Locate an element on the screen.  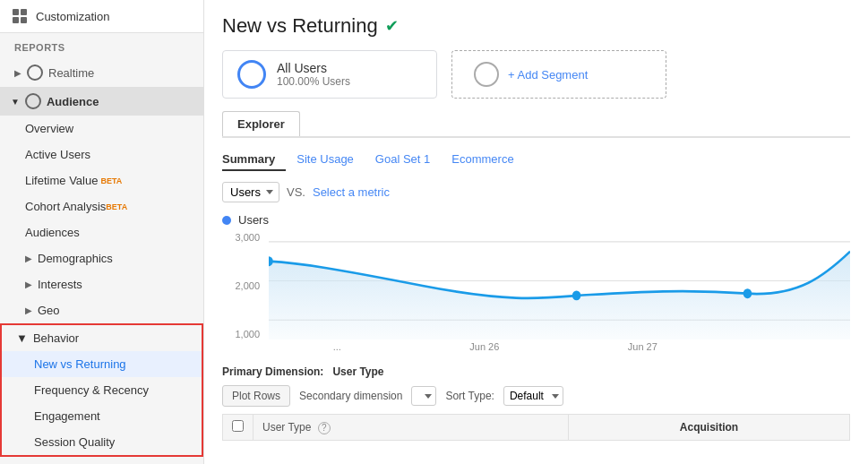
tab-ecommerce: Ecommerce is located at coordinates (482, 159).